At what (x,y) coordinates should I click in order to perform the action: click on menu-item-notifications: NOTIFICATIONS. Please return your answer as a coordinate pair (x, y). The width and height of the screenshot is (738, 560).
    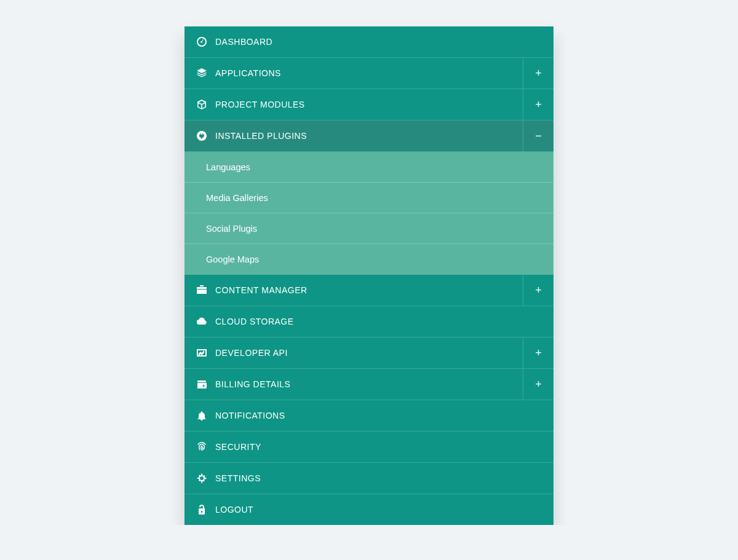
    Looking at the image, I should click on (369, 416).